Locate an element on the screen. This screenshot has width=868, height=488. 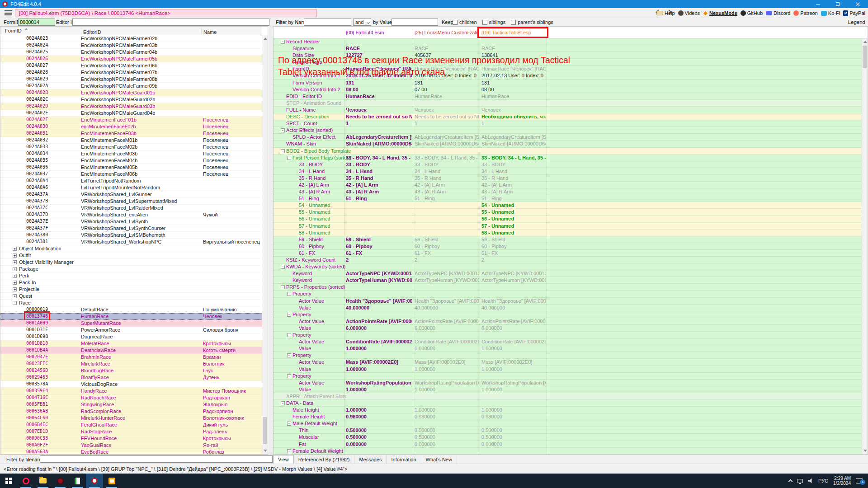
table-row: 55 - Unnamed 55 - Unnamed is located at coordinates (568, 212).